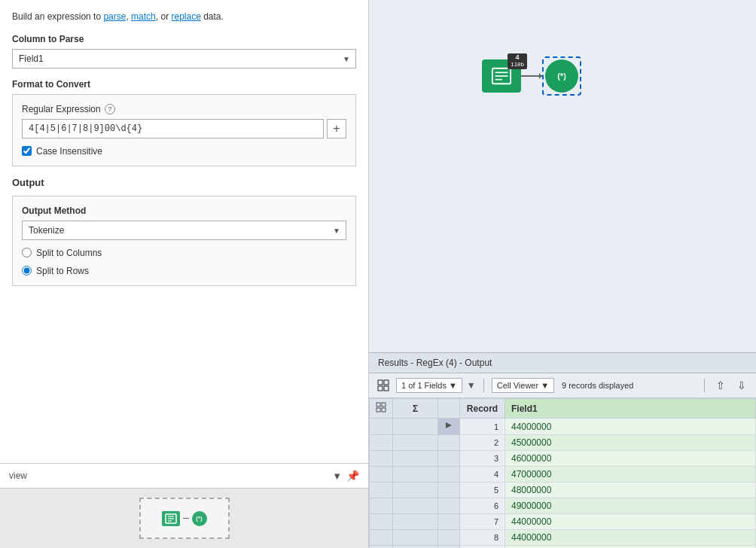 The image size is (756, 548). I want to click on cell-record-8: 8, so click(483, 537).